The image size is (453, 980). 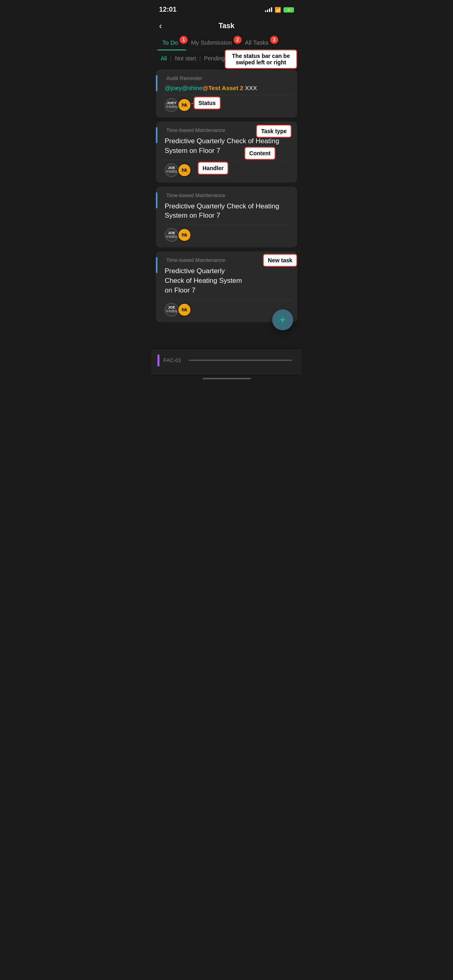 What do you see at coordinates (226, 170) in the screenshot?
I see `handler-wrapper: JOE 午到用法 hk Handler` at bounding box center [226, 170].